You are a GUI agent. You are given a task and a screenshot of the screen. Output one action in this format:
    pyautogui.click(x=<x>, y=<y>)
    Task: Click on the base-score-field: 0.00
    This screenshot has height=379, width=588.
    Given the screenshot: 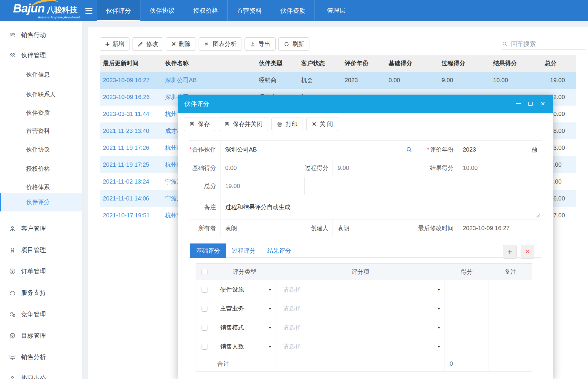 What is the action you would take?
    pyautogui.click(x=263, y=168)
    